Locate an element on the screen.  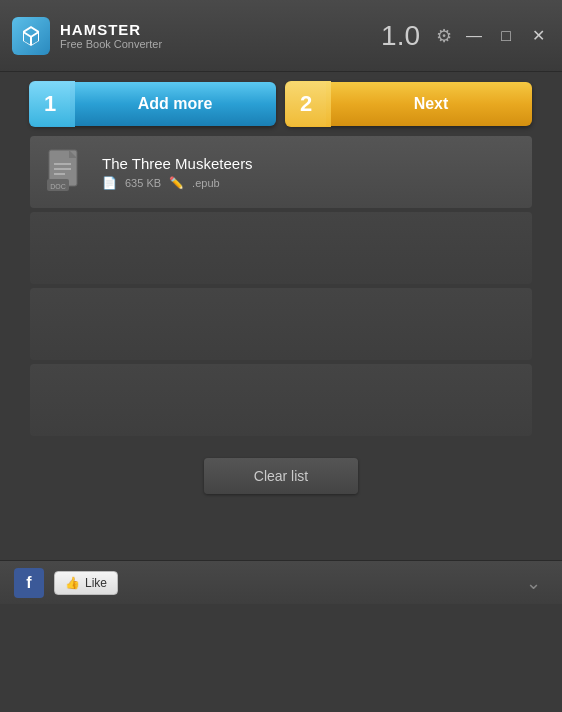
settings-icon: ⚙ is located at coordinates (444, 36).